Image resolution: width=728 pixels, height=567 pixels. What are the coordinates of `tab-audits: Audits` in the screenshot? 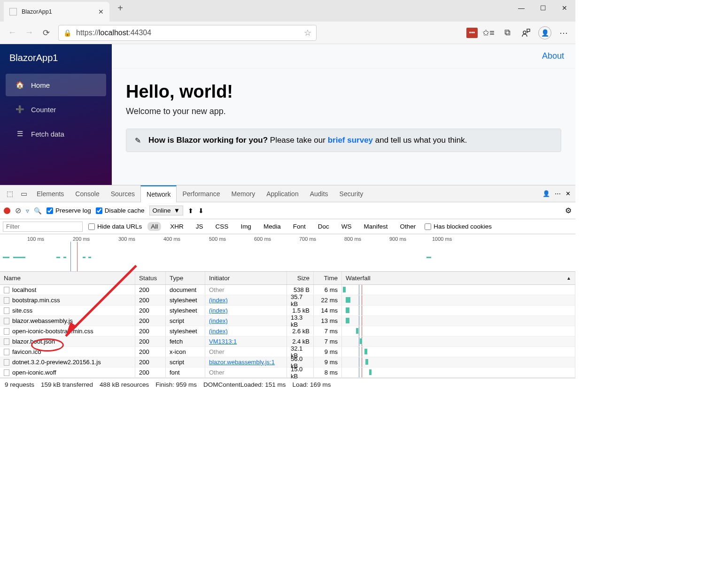 It's located at (319, 194).